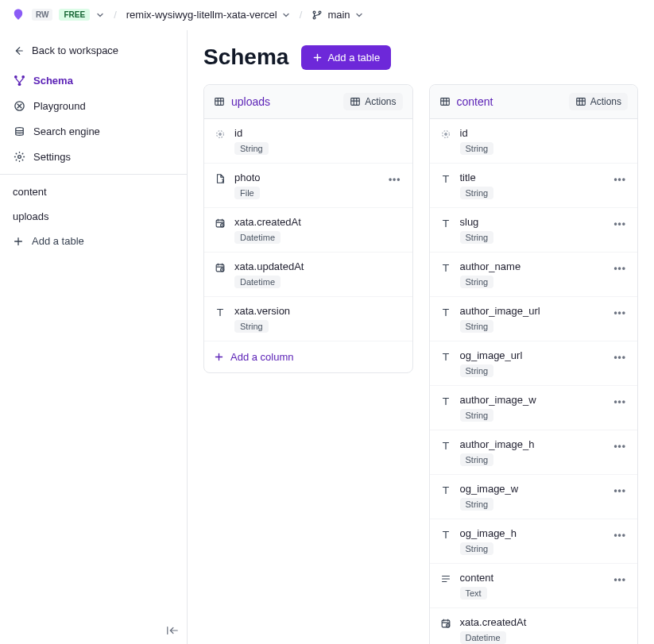 The image size is (654, 644). What do you see at coordinates (534, 364) in the screenshot?
I see `column-row: og_image_urlString•••` at bounding box center [534, 364].